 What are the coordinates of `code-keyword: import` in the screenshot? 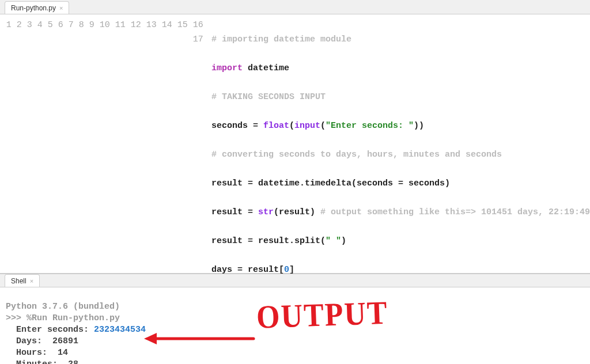 It's located at (227, 68).